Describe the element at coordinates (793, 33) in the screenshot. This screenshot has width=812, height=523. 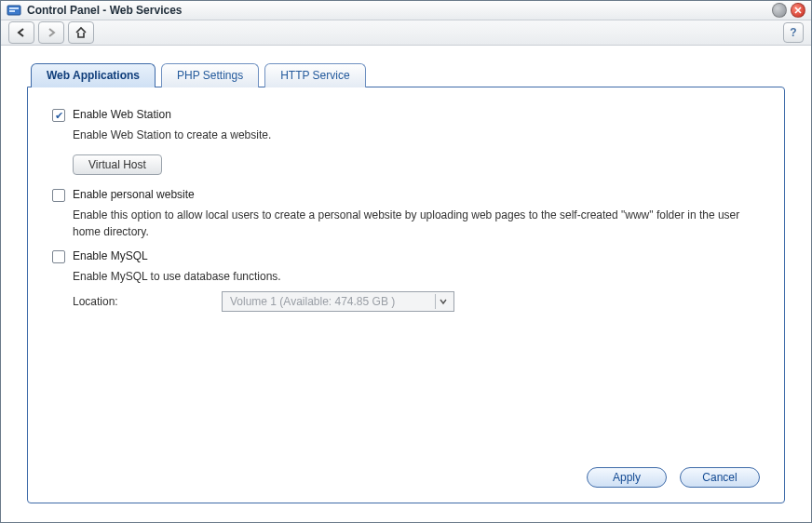
I see `help-button: ?` at that location.